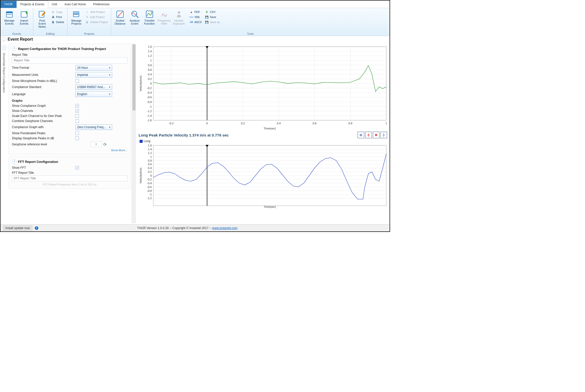 This screenshot has height=392, width=585. I want to click on language-select: English▾, so click(94, 94).